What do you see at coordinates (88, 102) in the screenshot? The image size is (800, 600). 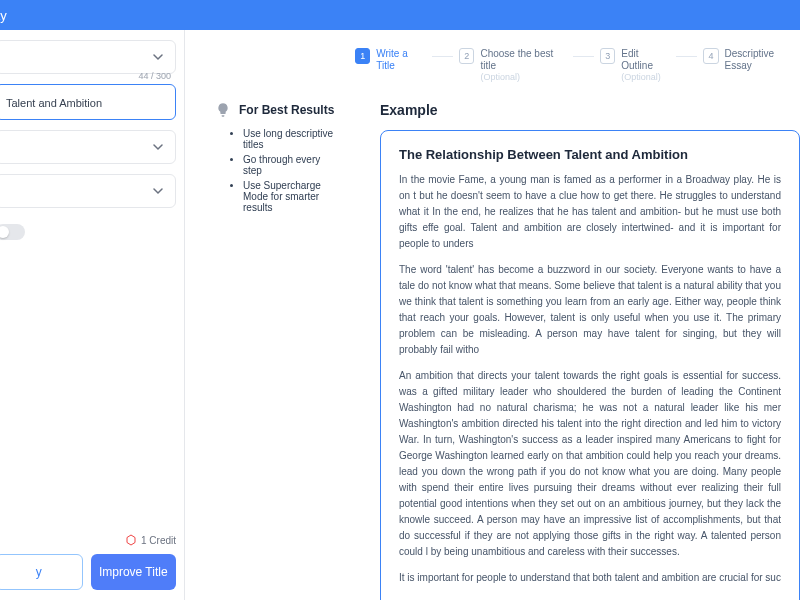 I see `title-input-wrapper: 44 / 300` at bounding box center [88, 102].